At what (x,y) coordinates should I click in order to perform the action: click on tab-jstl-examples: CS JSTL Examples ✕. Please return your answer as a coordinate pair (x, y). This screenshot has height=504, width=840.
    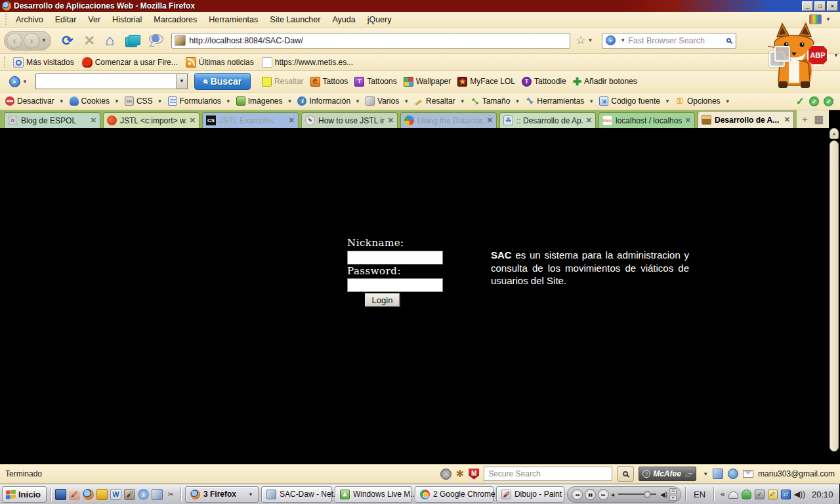
    Looking at the image, I should click on (251, 120).